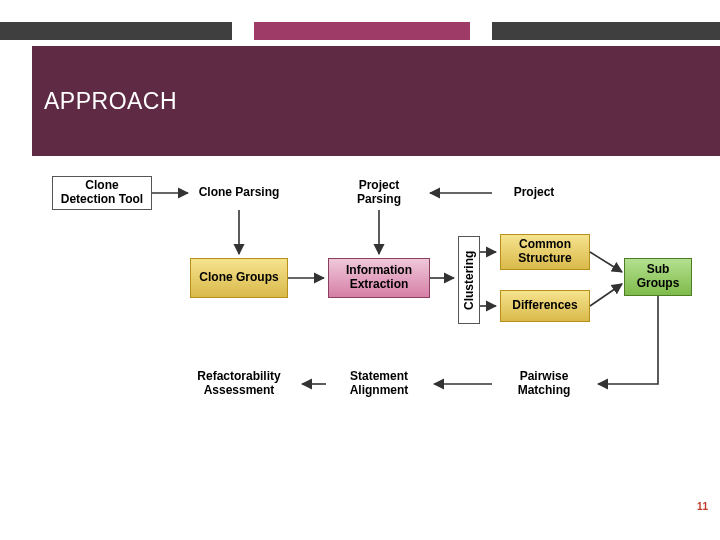 The image size is (720, 540). Describe the element at coordinates (702, 506) in the screenshot. I see `page-number: 11` at that location.